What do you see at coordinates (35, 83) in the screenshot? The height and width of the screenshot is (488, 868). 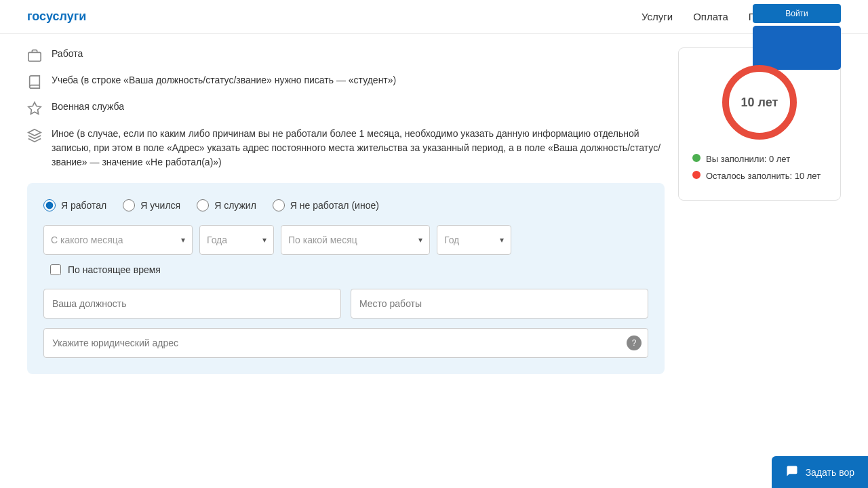 I see `book-icon` at bounding box center [35, 83].